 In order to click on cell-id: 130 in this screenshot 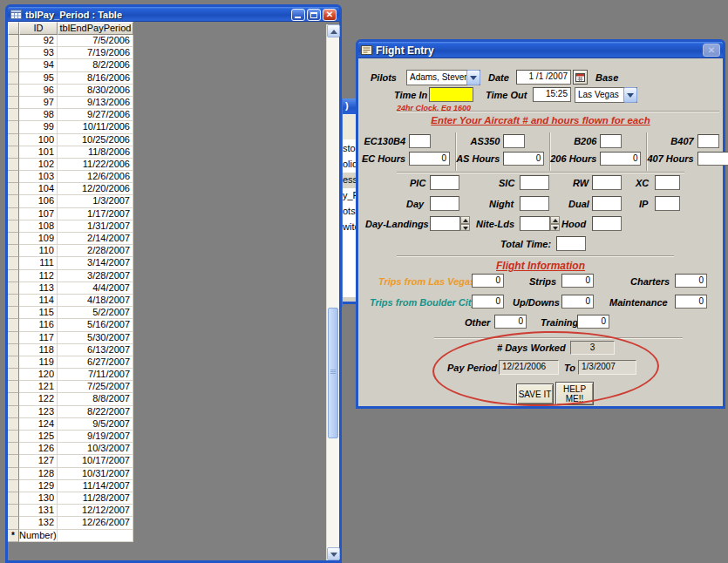, I will do `click(38, 499)`.